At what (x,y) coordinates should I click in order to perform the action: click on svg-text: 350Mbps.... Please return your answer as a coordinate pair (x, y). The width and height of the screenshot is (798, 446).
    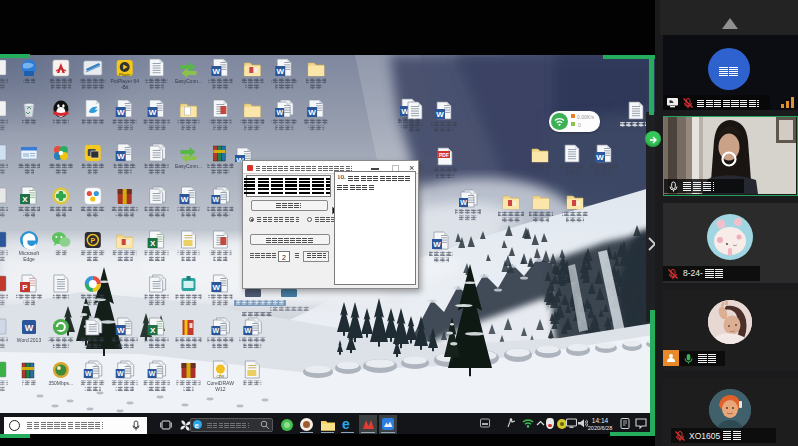
    Looking at the image, I should click on (62, 383).